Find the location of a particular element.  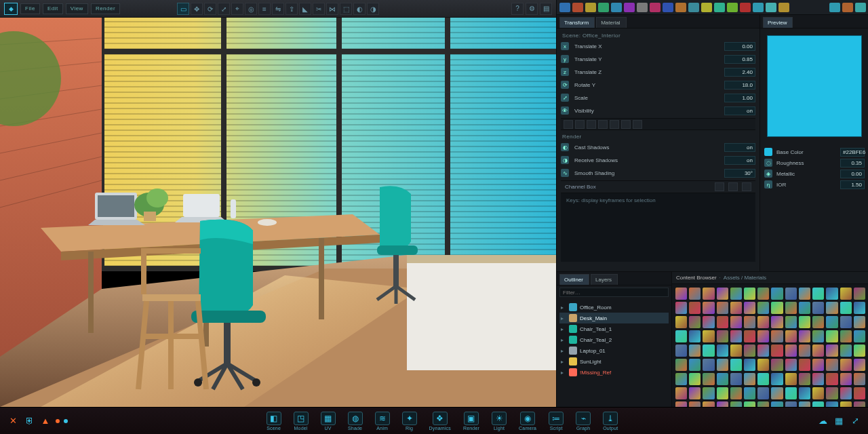

tool-cut-icon: ✂ is located at coordinates (319, 9).